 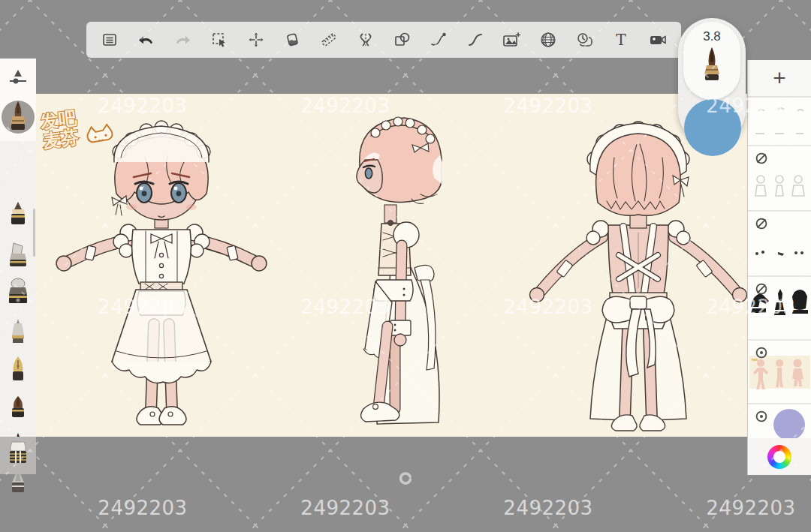 What do you see at coordinates (658, 40) in the screenshot?
I see `video-camera-icon` at bounding box center [658, 40].